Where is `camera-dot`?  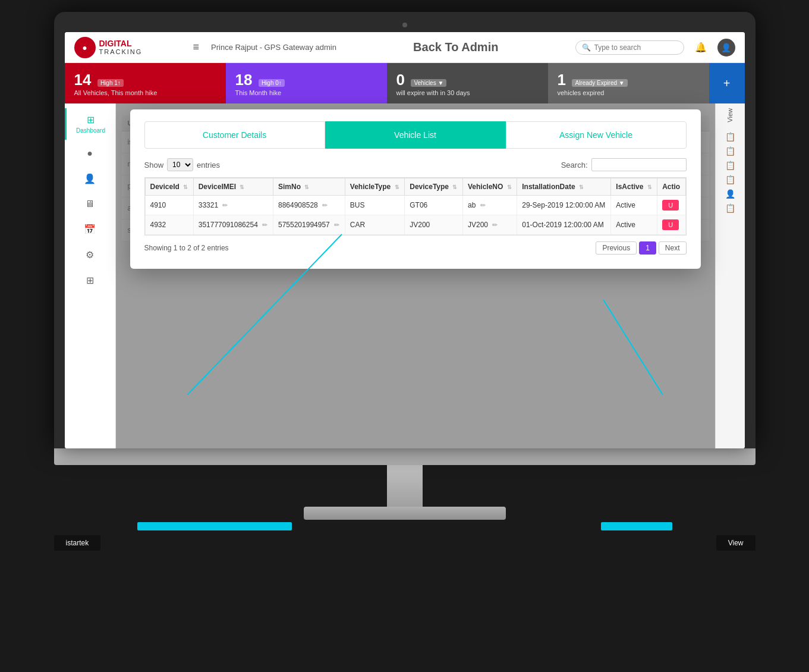 camera-dot is located at coordinates (405, 25).